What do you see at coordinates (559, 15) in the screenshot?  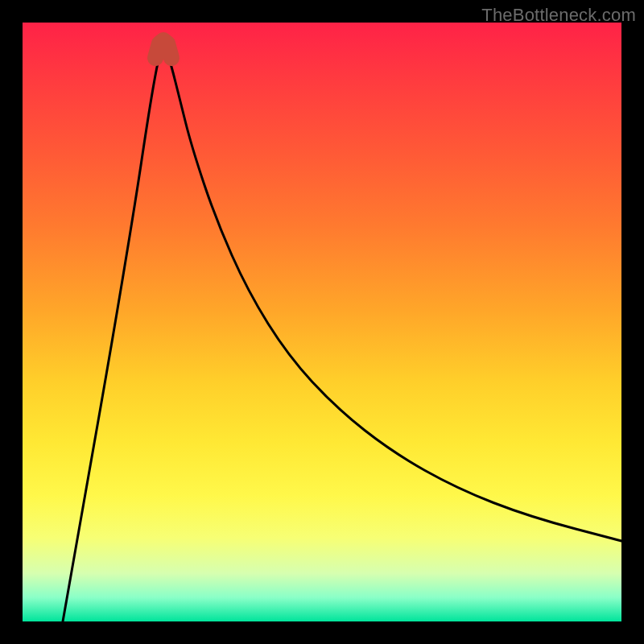 I see `watermark-text: TheBottleneck.com` at bounding box center [559, 15].